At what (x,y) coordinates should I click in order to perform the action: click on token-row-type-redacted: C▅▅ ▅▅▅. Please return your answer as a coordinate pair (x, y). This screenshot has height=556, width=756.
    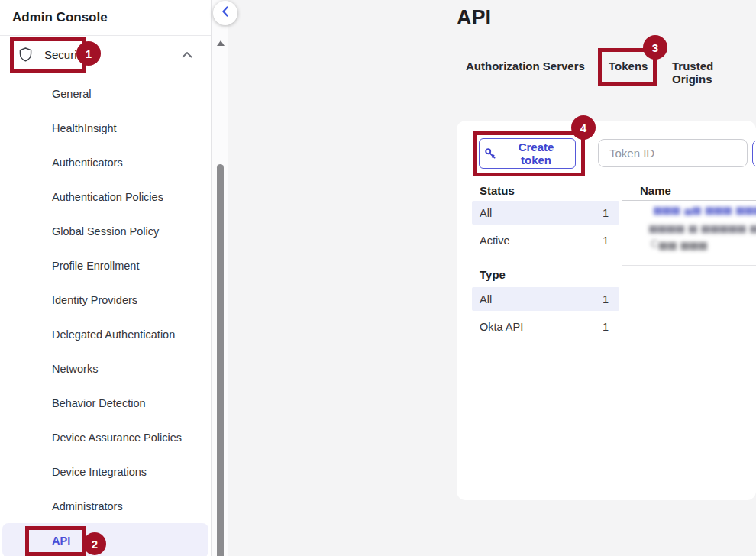
    Looking at the image, I should click on (680, 244).